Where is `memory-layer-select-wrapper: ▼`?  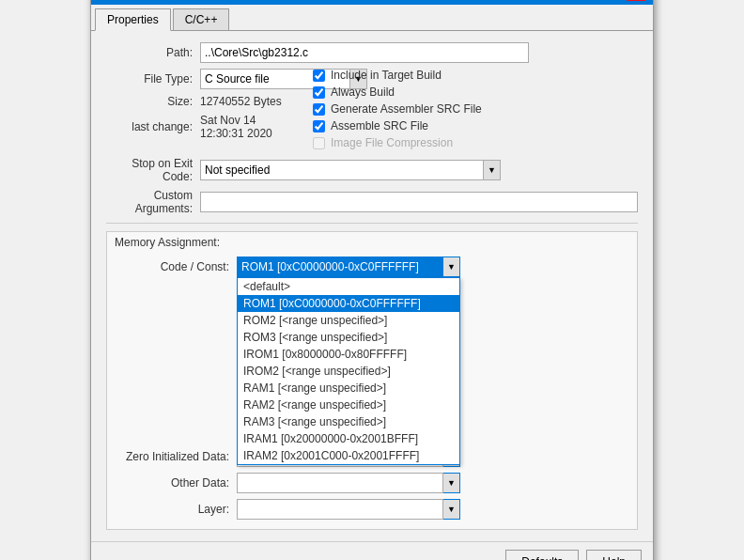
memory-layer-select-wrapper: ▼ is located at coordinates (349, 509).